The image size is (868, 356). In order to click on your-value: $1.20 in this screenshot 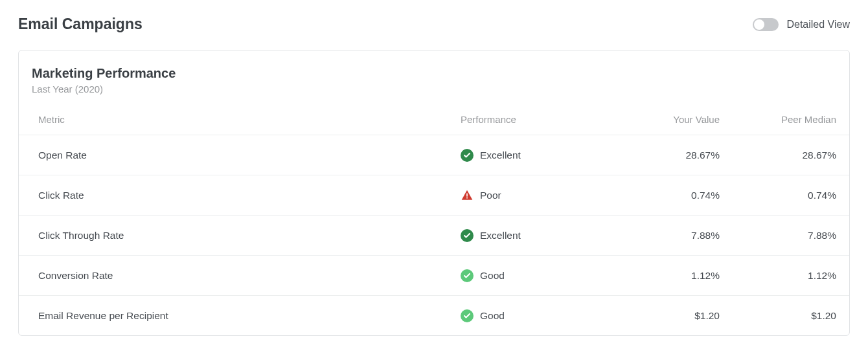, I will do `click(661, 316)`.